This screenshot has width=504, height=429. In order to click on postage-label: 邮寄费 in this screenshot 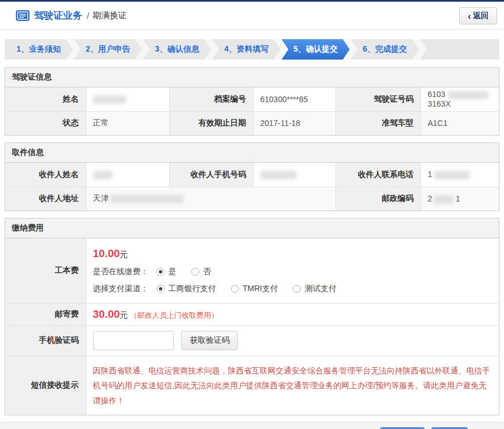, I will do `click(45, 314)`.